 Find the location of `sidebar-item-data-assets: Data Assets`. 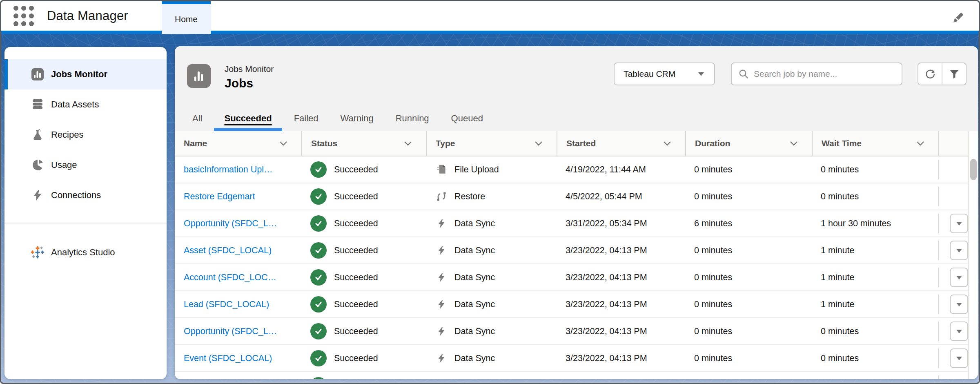

sidebar-item-data-assets: Data Assets is located at coordinates (86, 105).